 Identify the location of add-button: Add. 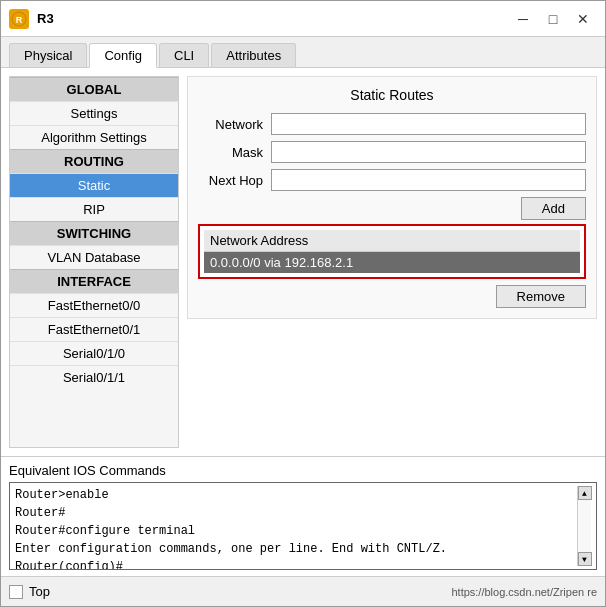
(554, 208).